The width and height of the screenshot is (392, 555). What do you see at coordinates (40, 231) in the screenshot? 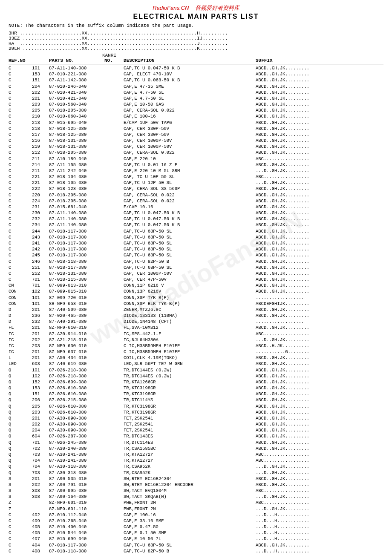
I see `cell-no: 244` at bounding box center [40, 231].